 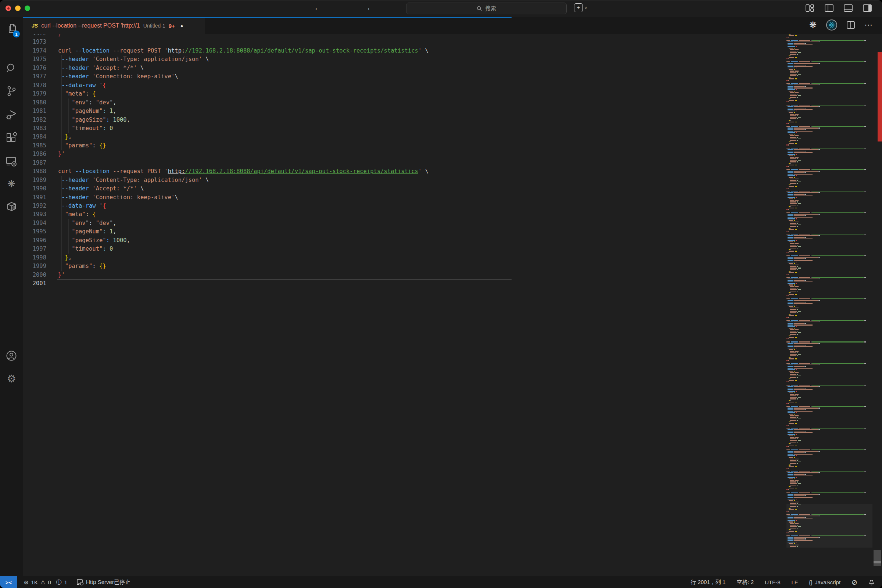 I want to click on sidebar-item-search, so click(x=11, y=68).